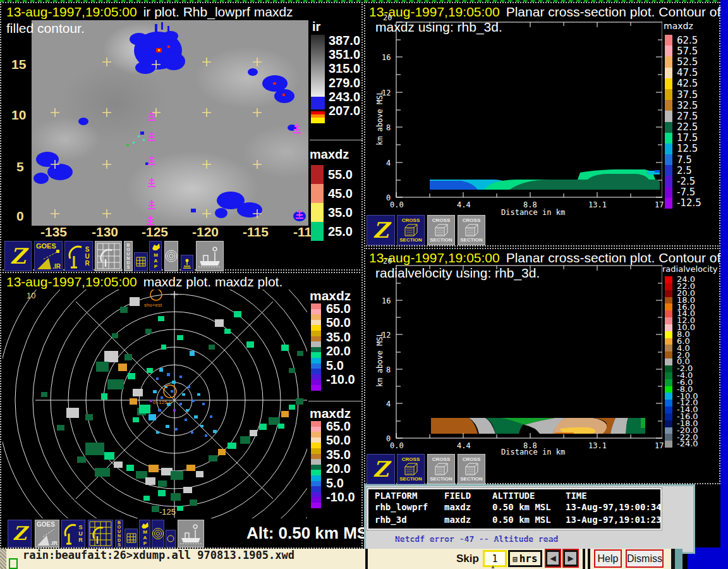 The image size is (728, 569). What do you see at coordinates (458, 273) in the screenshot?
I see `xsection-subtitle: radialvelocity using: rhb_3d.` at bounding box center [458, 273].